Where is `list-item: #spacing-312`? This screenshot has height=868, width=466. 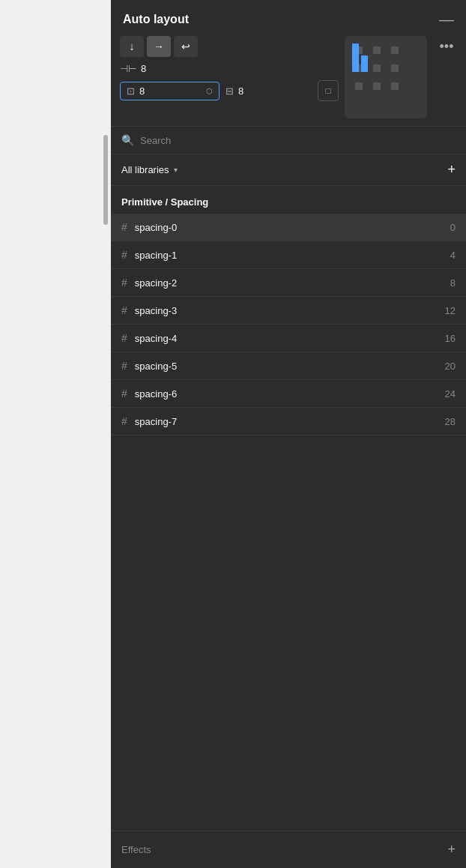 list-item: #spacing-312 is located at coordinates (288, 310).